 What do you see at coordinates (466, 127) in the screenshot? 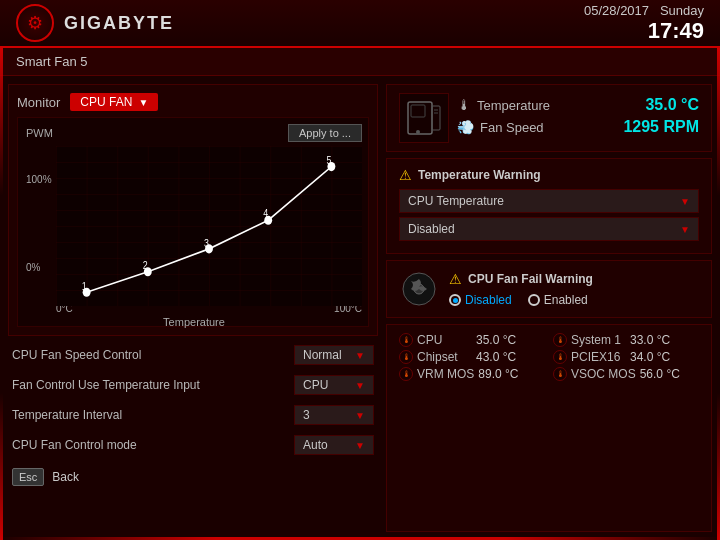
I see `fan-icon: 💨` at bounding box center [466, 127].